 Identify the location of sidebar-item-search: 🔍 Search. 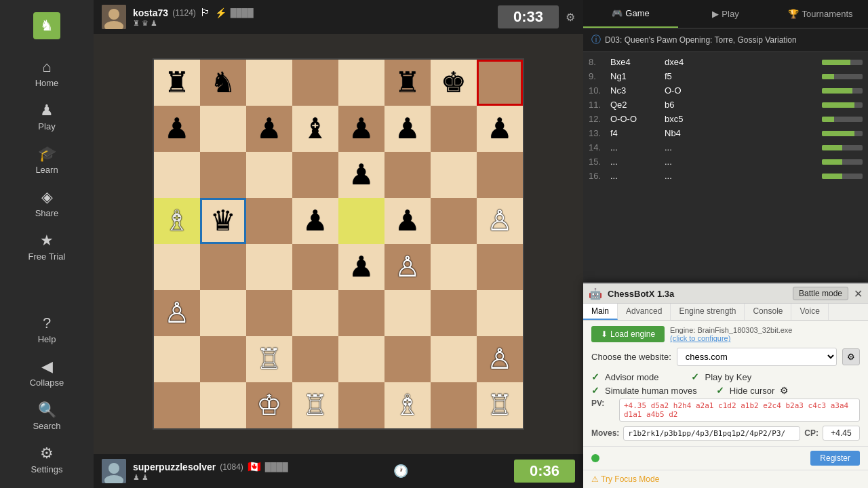
(47, 416).